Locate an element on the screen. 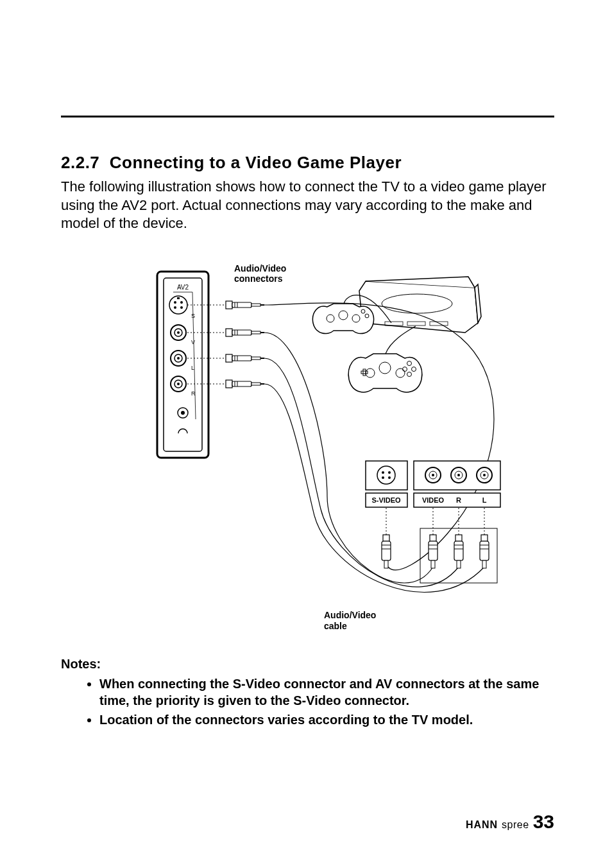 This screenshot has width=612, height=868. game-console-icon is located at coordinates (420, 304).